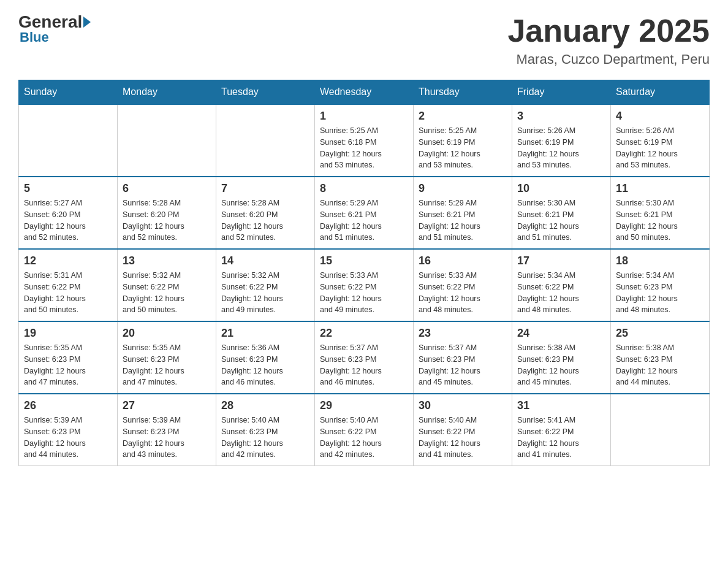 The image size is (728, 563). Describe the element at coordinates (364, 93) in the screenshot. I see `days-of-week-row: SundayMondayTuesdayWednesdayThursdayFrid…` at that location.